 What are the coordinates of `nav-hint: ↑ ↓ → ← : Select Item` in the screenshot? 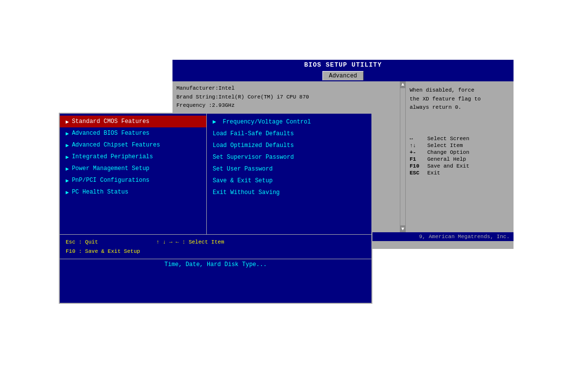 It's located at (190, 242).